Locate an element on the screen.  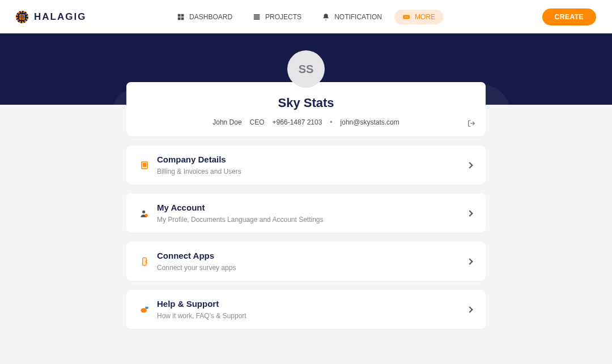
menu-subtitle: Billing & Invoices and Users is located at coordinates (308, 172).